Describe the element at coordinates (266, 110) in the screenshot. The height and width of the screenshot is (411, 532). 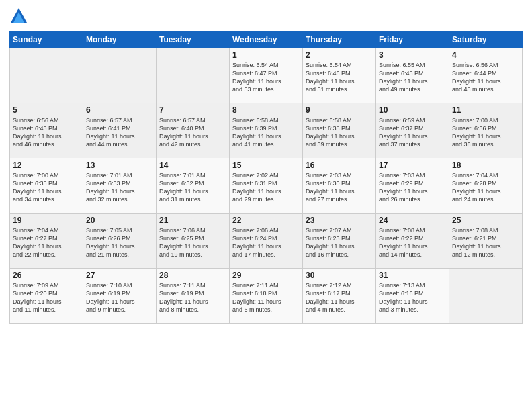
I see `day-number: 8` at that location.